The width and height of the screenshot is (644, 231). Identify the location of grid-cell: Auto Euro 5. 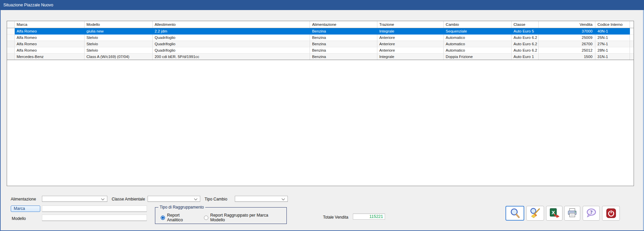
(525, 31).